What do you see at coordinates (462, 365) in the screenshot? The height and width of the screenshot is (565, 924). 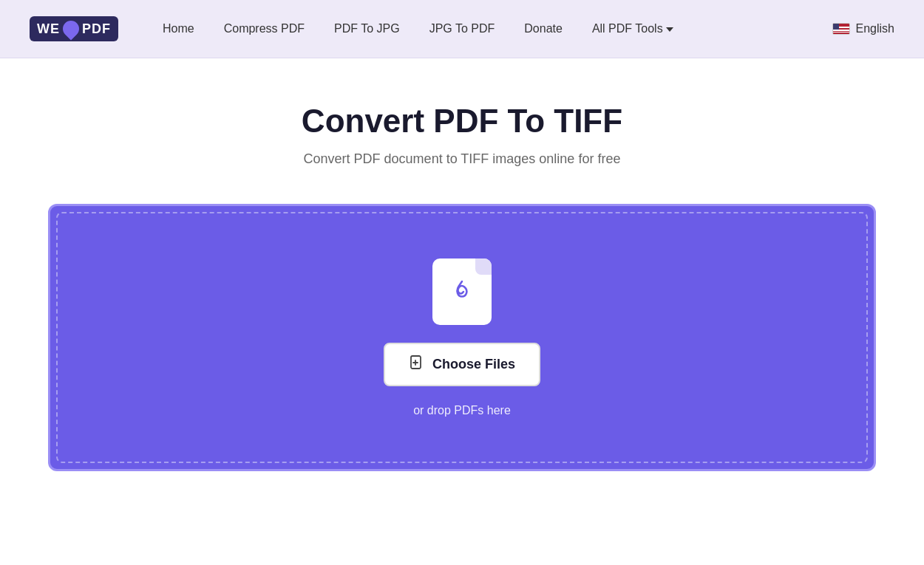 I see `choose-files-button: Choose Files` at bounding box center [462, 365].